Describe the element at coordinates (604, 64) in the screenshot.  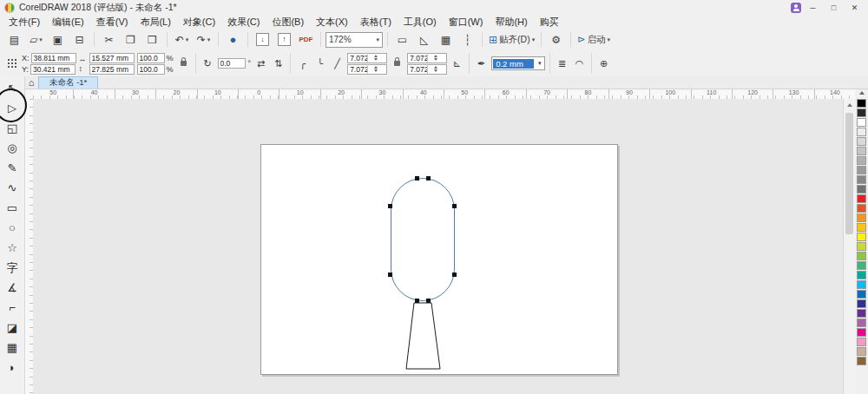
I see `quick-customize-button: ⊕` at that location.